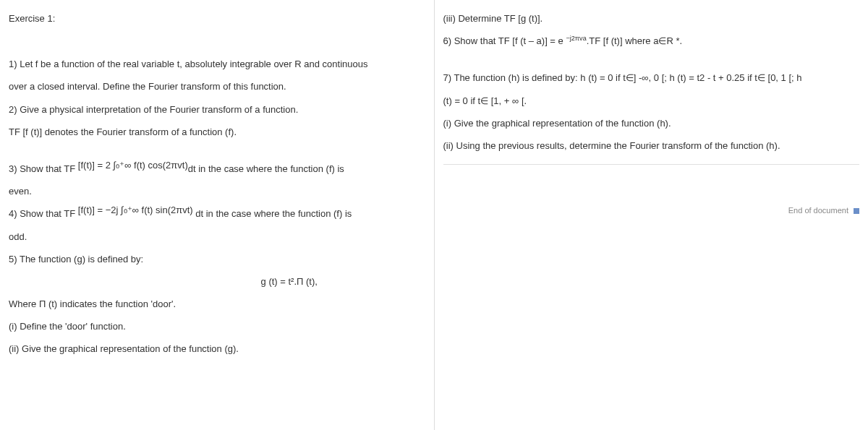  Describe the element at coordinates (217, 237) in the screenshot. I see `q4-end: odd.` at that location.